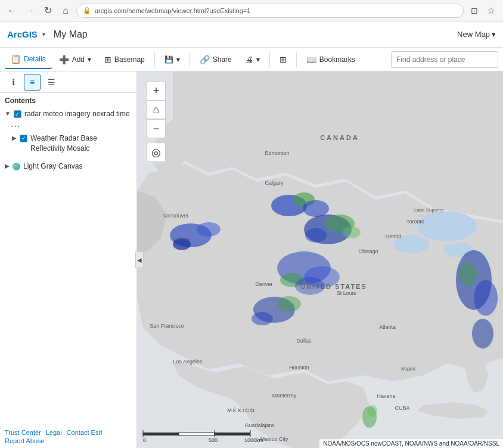  I want to click on svg-text: Lake Superior, so click(429, 210).